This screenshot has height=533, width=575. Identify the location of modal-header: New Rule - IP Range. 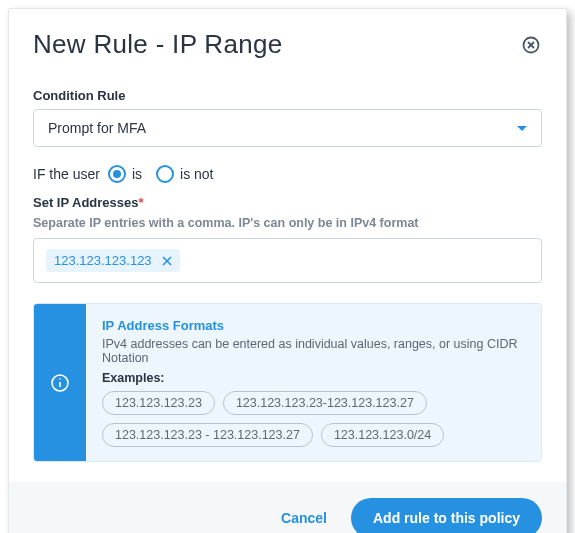
(288, 38).